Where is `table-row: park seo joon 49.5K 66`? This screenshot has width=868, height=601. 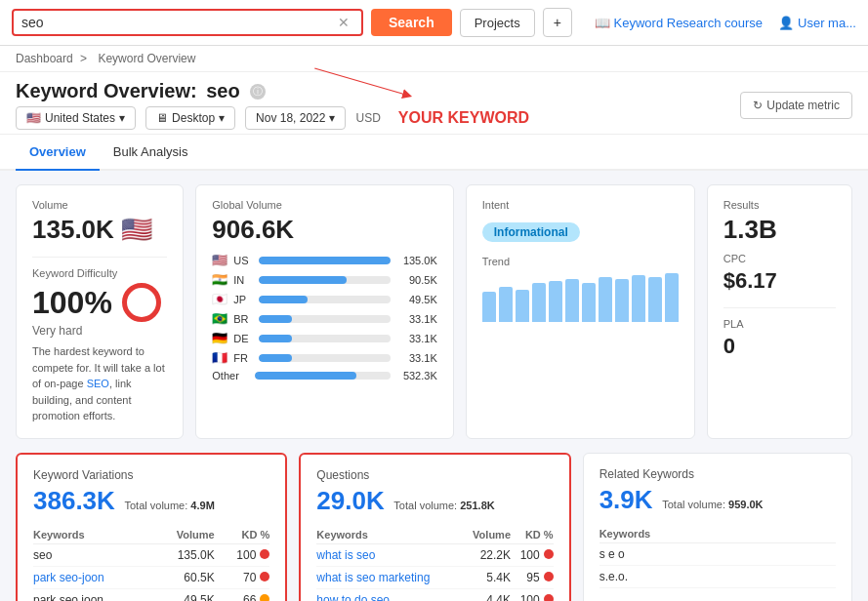 table-row: park seo joon 49.5K 66 is located at coordinates (151, 595).